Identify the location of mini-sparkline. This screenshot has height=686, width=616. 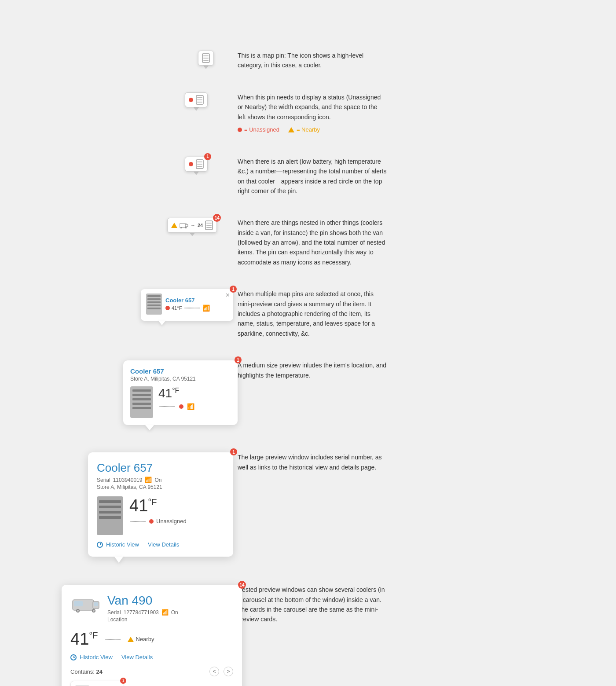
(192, 308).